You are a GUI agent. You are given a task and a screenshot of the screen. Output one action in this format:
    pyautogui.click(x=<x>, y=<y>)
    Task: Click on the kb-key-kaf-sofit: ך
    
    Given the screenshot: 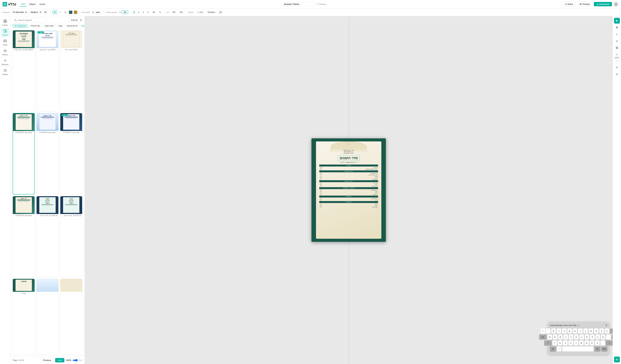 What is the action you would take?
    pyautogui.click(x=598, y=337)
    